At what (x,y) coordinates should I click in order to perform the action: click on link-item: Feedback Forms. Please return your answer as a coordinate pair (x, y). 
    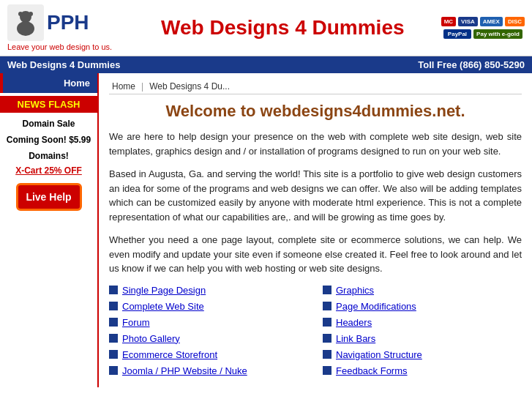
    Looking at the image, I should click on (422, 370).